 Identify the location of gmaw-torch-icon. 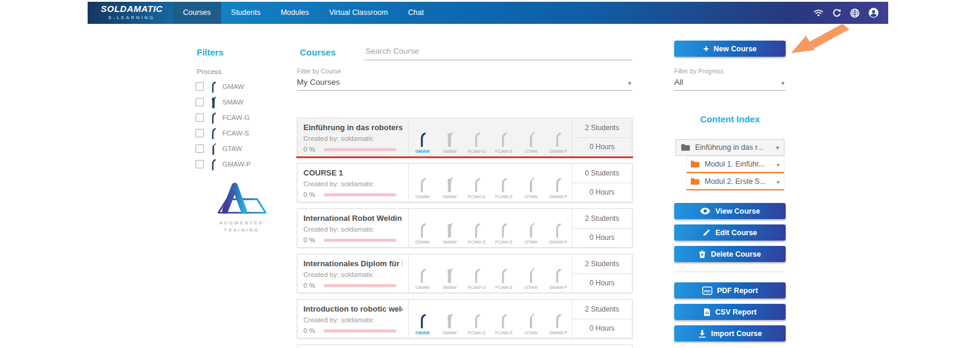
(423, 140).